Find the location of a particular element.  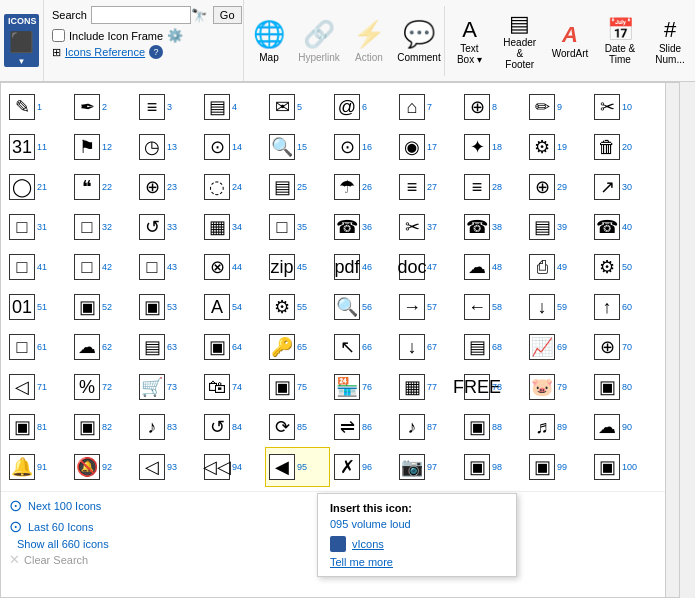

icon-cell: ☎38 is located at coordinates (492, 227).